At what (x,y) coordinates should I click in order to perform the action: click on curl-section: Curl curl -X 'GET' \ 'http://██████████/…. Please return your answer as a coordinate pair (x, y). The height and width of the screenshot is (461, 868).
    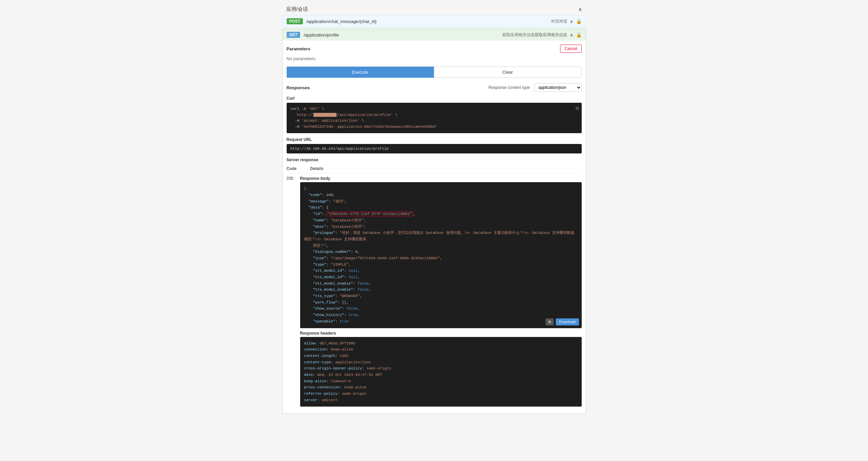
    Looking at the image, I should click on (434, 115).